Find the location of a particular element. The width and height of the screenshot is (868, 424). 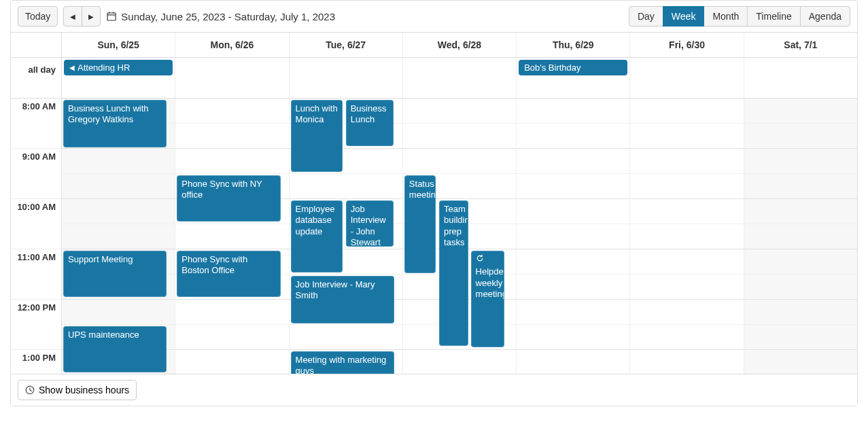

prev-arrow-icon: ◀ is located at coordinates (72, 68).